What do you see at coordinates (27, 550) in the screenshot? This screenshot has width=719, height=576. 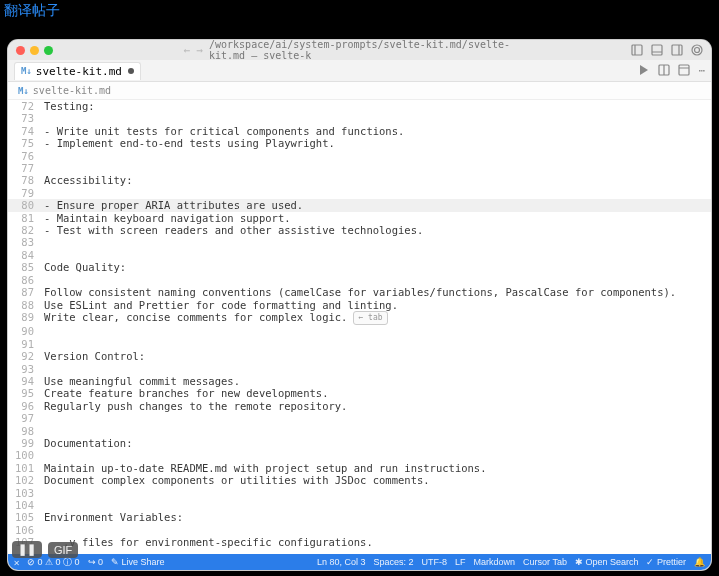 I see `pause-button: ❚❚` at bounding box center [27, 550].